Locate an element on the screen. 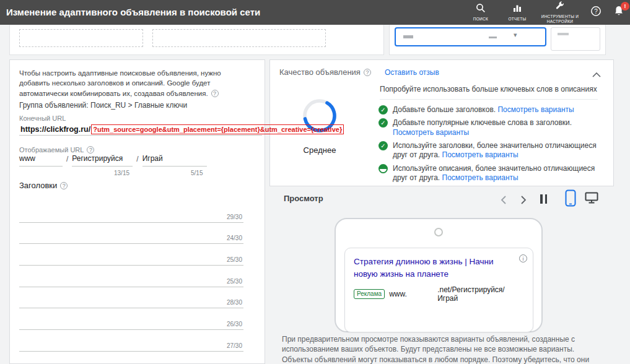  phone-camera is located at coordinates (439, 232).